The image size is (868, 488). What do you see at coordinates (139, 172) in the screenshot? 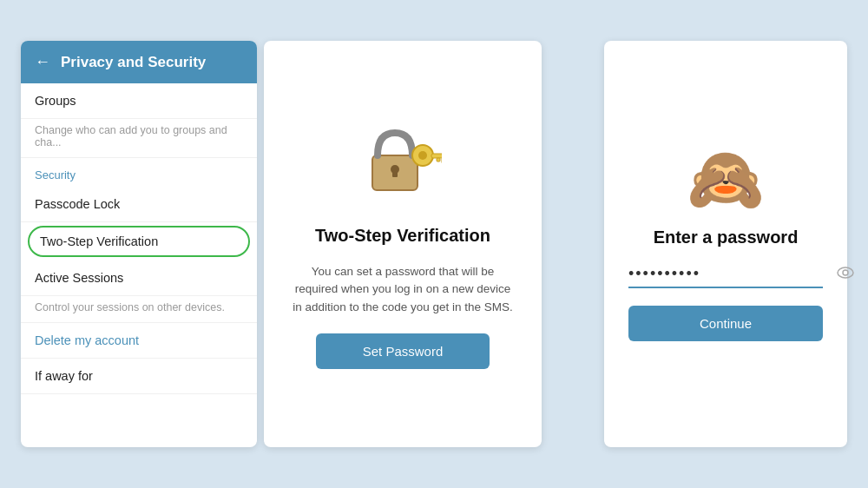
I see `menu-section-security: Security` at bounding box center [139, 172].